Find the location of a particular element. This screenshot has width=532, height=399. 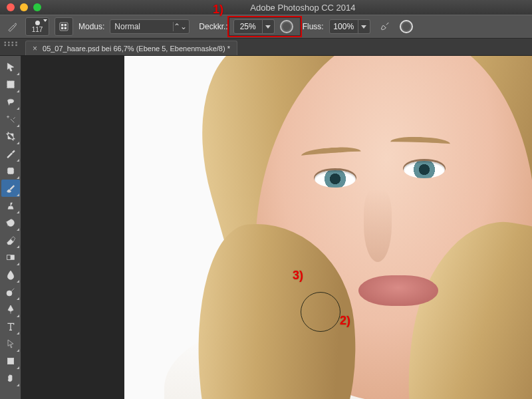

app-title: Adobe Photoshop CC 2014 is located at coordinates (303, 8).